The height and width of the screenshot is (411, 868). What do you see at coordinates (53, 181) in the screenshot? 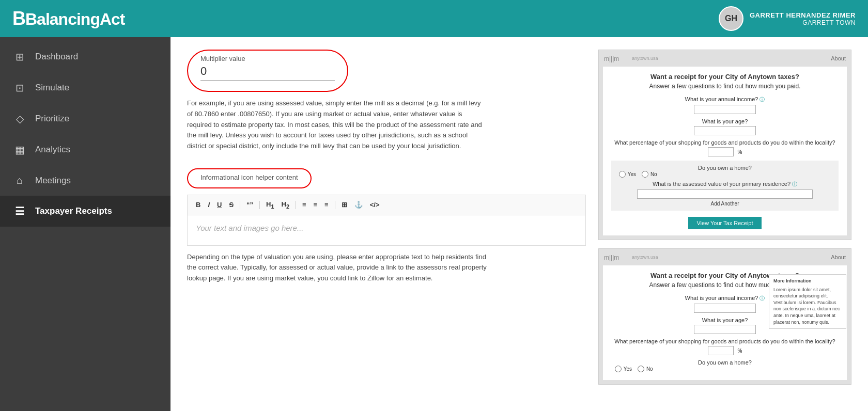
I see `sidebar-label-meetings: Meetings` at bounding box center [53, 181].